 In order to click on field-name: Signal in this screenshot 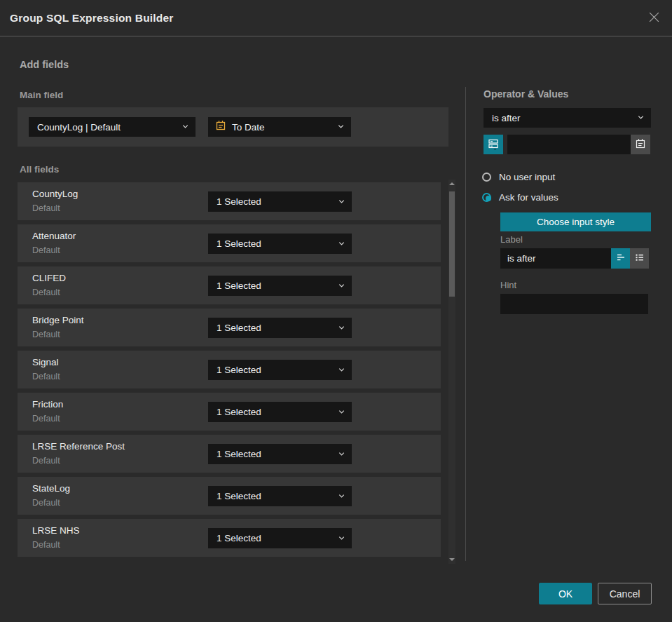, I will do `click(46, 362)`.